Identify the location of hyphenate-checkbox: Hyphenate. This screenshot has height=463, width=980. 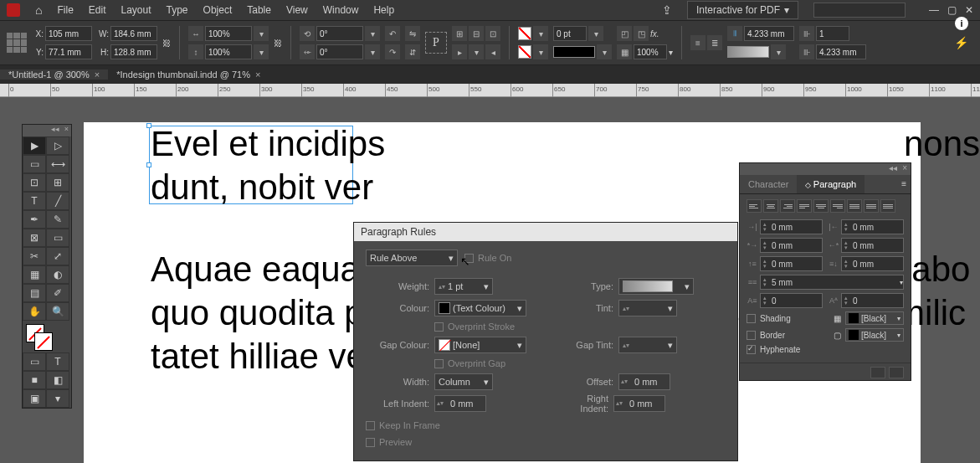
(825, 350).